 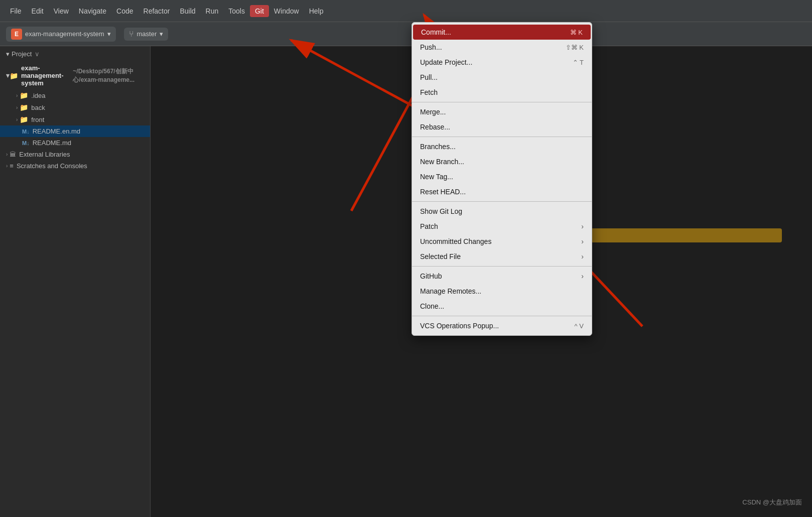 What do you see at coordinates (61, 11) in the screenshot?
I see `menu-view: View` at bounding box center [61, 11].